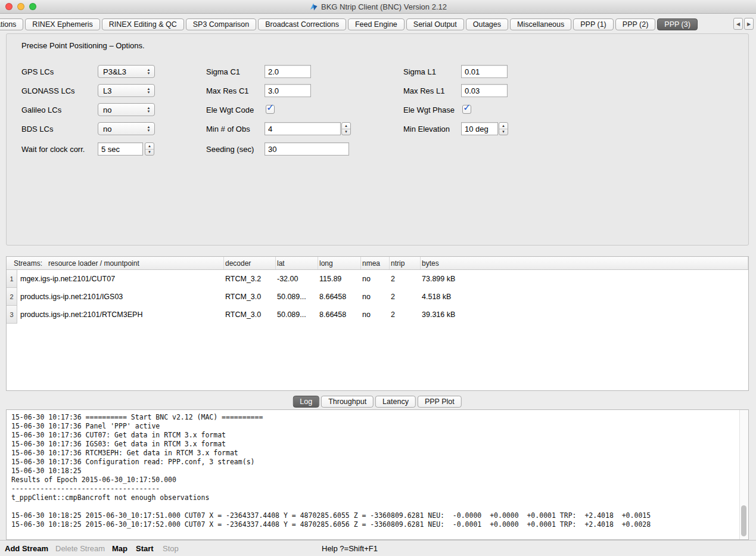 The image size is (756, 556). What do you see at coordinates (12, 315) in the screenshot?
I see `row-number: 3` at bounding box center [12, 315].